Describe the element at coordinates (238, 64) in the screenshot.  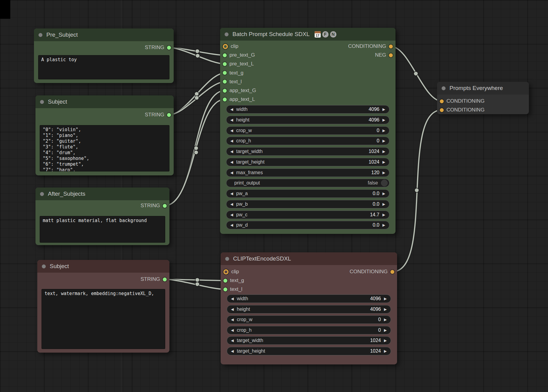
I see `input-slot-pre-text-l-2: pre_text_L` at that location.